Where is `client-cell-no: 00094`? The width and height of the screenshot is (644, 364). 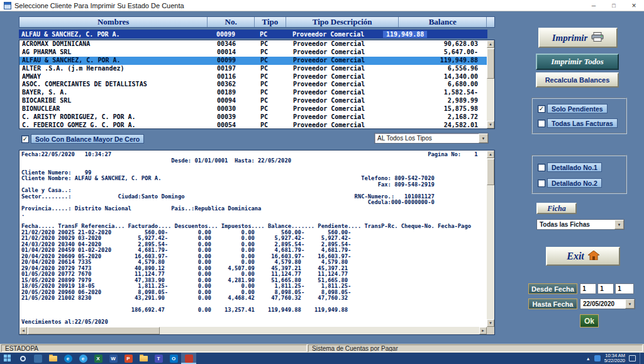 client-cell-no: 00094 is located at coordinates (231, 101).